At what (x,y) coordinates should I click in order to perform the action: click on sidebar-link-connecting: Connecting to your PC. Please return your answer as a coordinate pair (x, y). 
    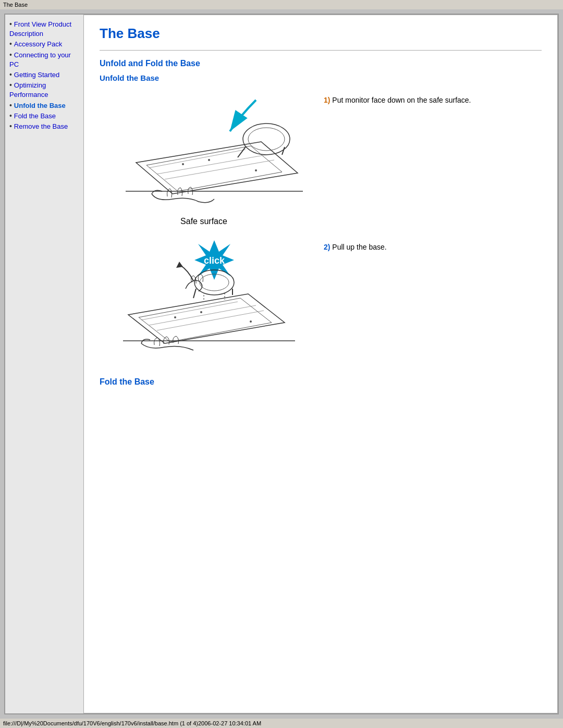
    Looking at the image, I should click on (40, 59).